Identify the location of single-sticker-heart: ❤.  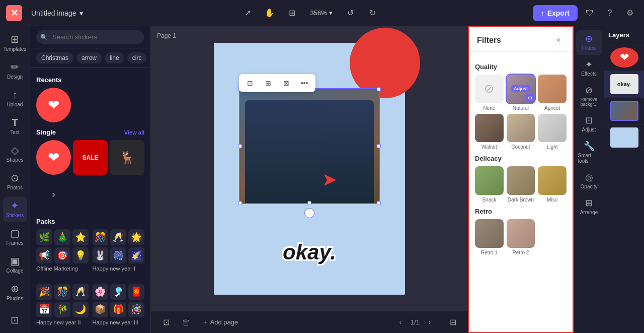
(53, 157).